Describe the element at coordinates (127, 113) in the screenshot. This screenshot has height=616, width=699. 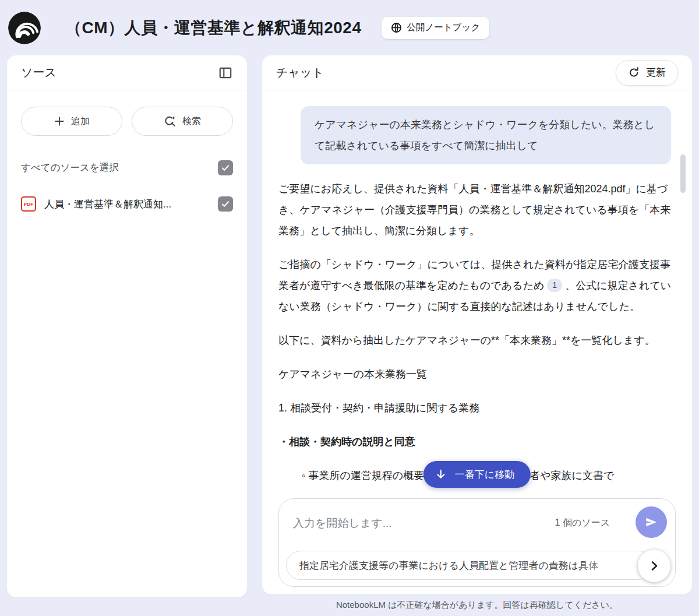
I see `source-actions: 追加 検索` at that location.